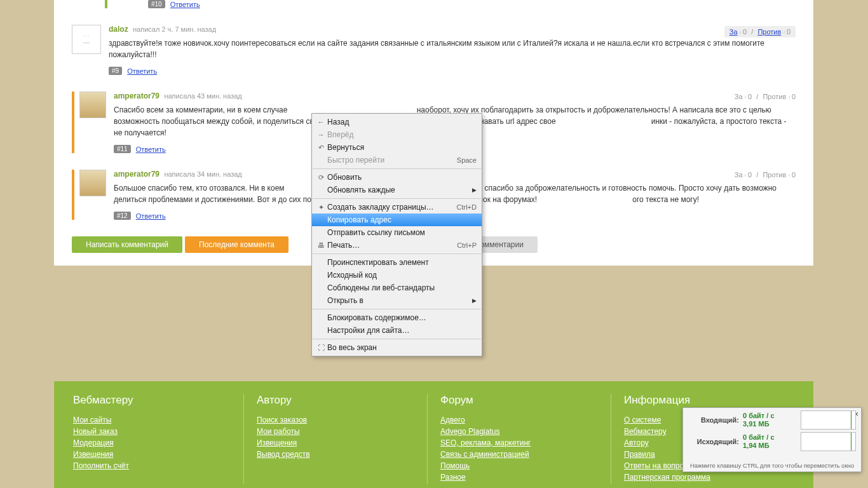 The image size is (868, 488). I want to click on footer-link: Поиск заказов, so click(336, 420).